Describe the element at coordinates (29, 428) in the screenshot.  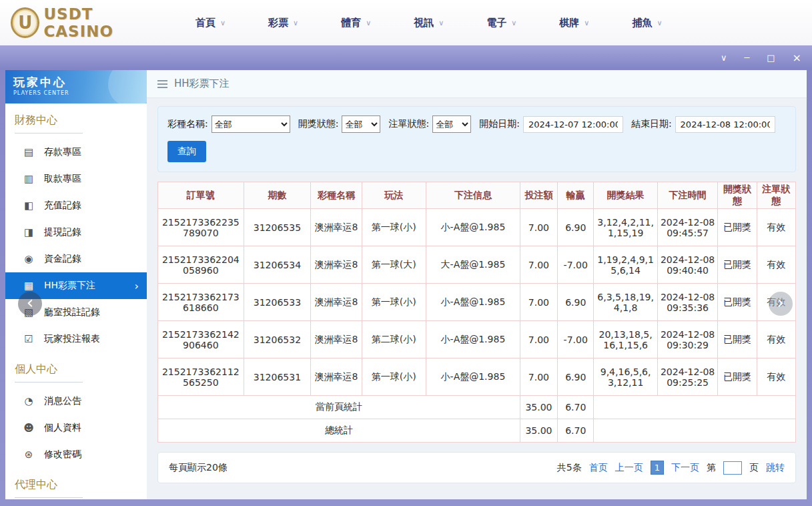
I see `user-icon: ☻` at that location.